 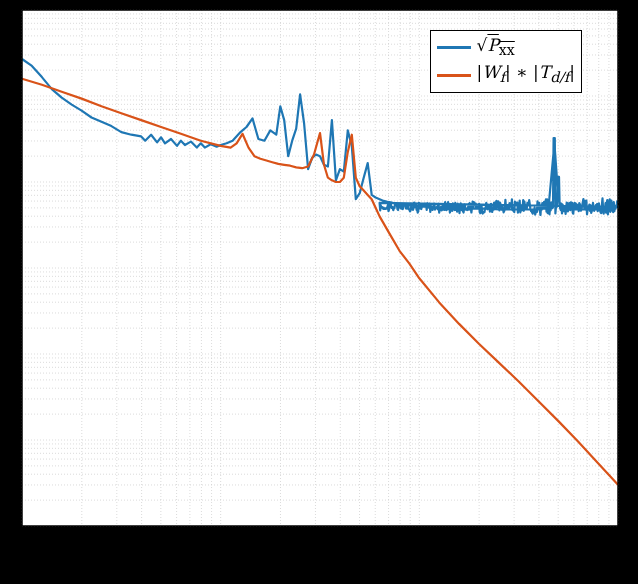 What do you see at coordinates (454, 76) in the screenshot?
I see `legend-swatch-wf` at bounding box center [454, 76].